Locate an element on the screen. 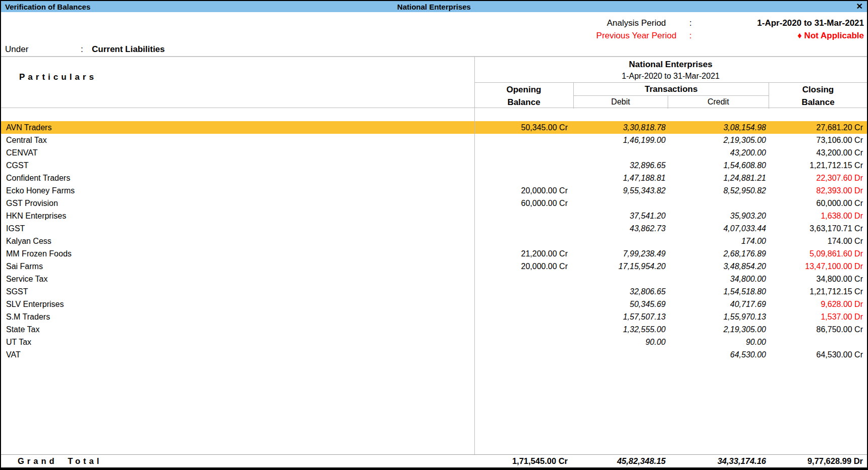 The image size is (868, 470). opening-header-line2: Balance is located at coordinates (524, 102).